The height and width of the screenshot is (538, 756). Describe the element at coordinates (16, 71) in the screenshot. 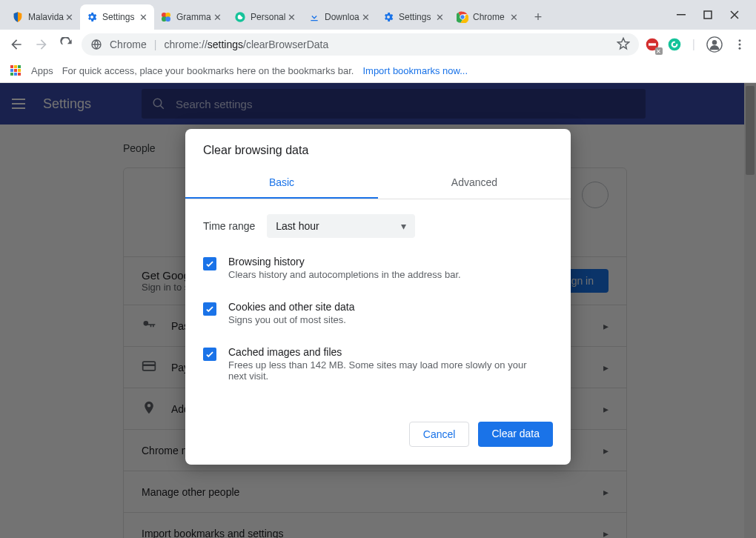

I see `apps-icon` at that location.